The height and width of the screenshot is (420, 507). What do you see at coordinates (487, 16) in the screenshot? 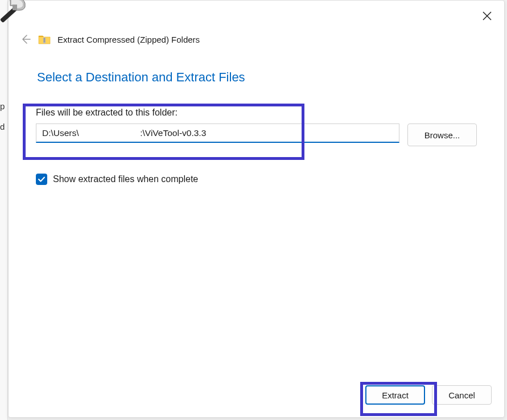
I see `titlebar` at bounding box center [487, 16].